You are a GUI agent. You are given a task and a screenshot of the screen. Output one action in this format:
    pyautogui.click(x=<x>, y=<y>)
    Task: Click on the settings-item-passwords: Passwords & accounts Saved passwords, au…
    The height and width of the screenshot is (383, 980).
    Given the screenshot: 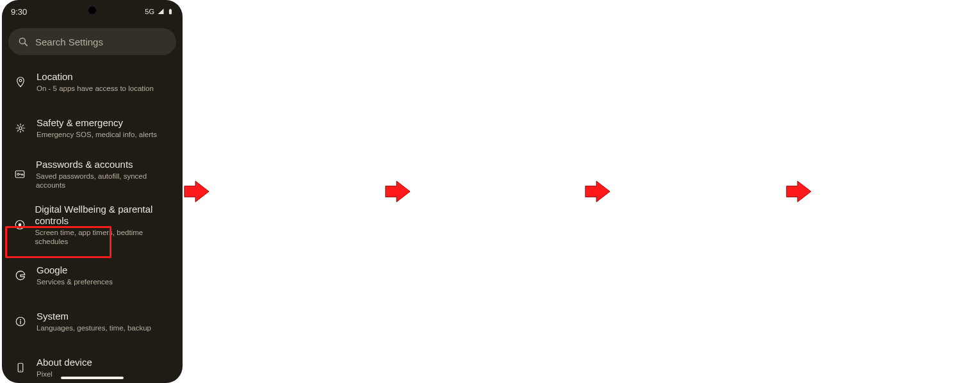 What is the action you would take?
    pyautogui.click(x=92, y=174)
    